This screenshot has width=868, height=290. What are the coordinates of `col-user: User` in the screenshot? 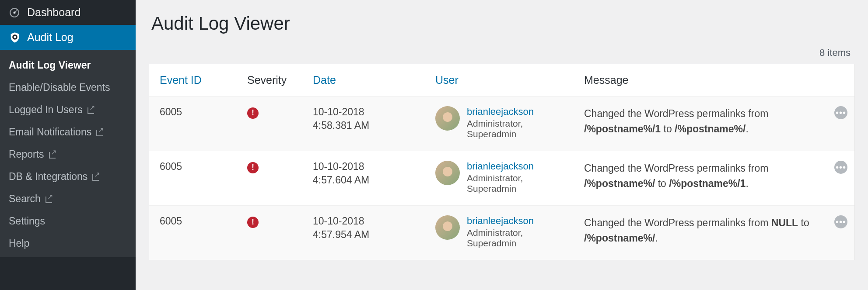 It's located at (499, 80).